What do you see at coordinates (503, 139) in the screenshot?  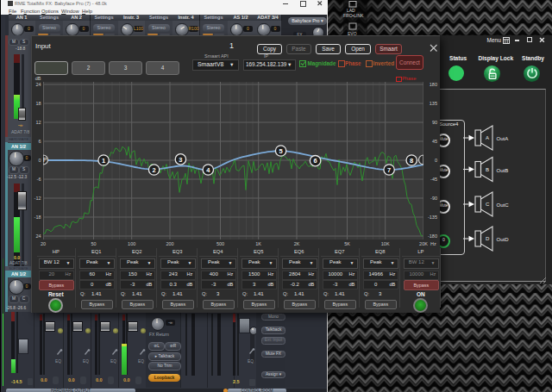 I see `svg-text: OutA` at bounding box center [503, 139].